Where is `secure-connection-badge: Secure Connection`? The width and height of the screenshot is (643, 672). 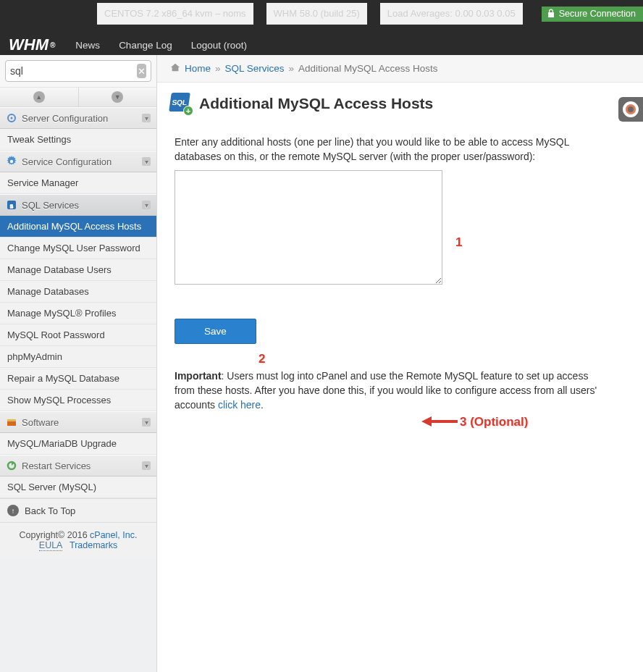 secure-connection-badge: Secure Connection is located at coordinates (592, 14).